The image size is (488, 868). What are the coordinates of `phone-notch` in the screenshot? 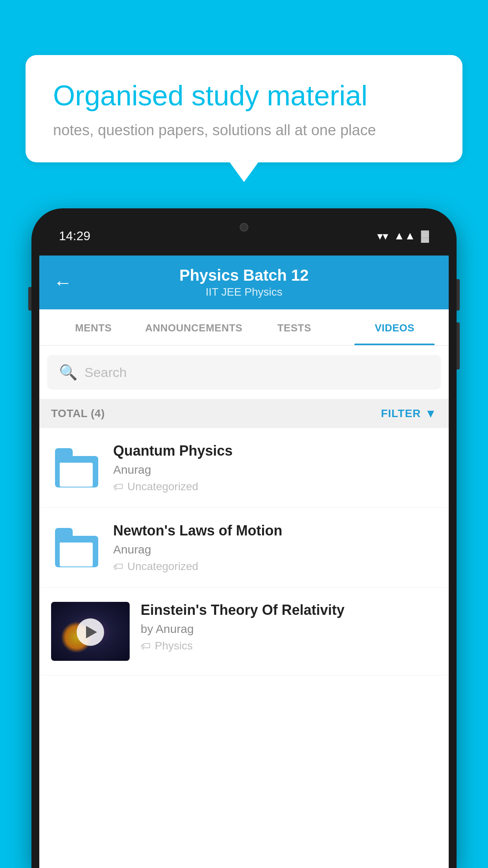 It's located at (244, 227).